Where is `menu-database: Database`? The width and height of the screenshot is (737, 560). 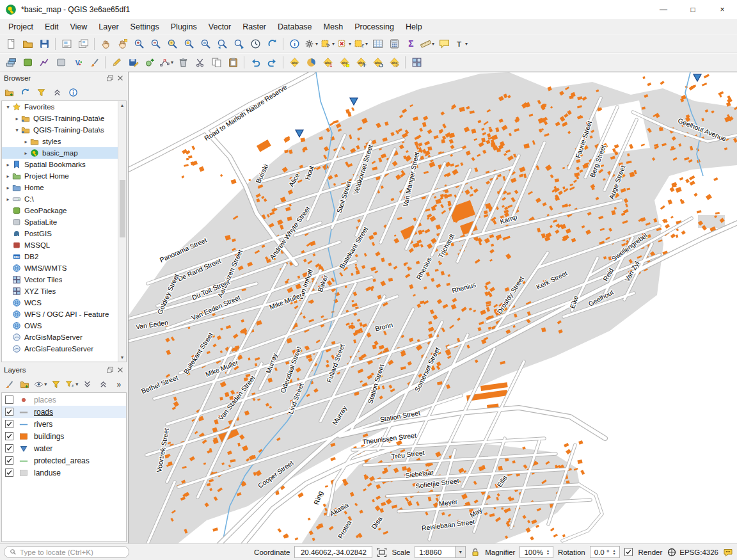 menu-database: Database is located at coordinates (295, 27).